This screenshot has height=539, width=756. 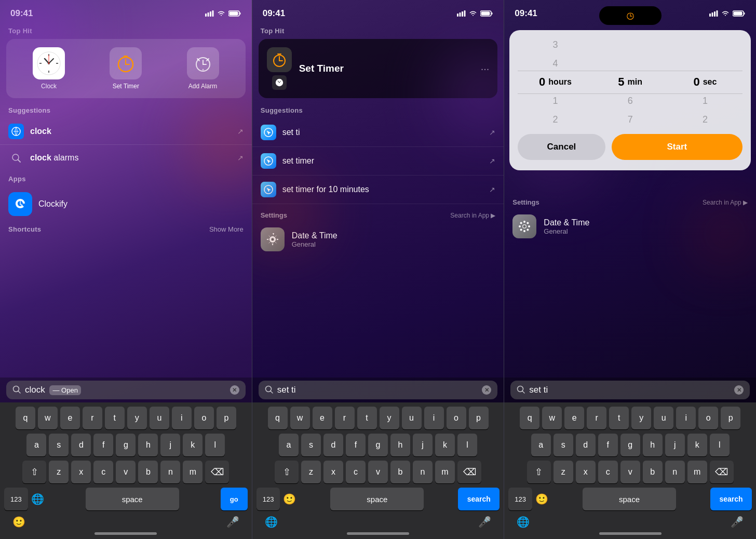 What do you see at coordinates (469, 472) in the screenshot?
I see `key-delete-2: ⌫` at bounding box center [469, 472].